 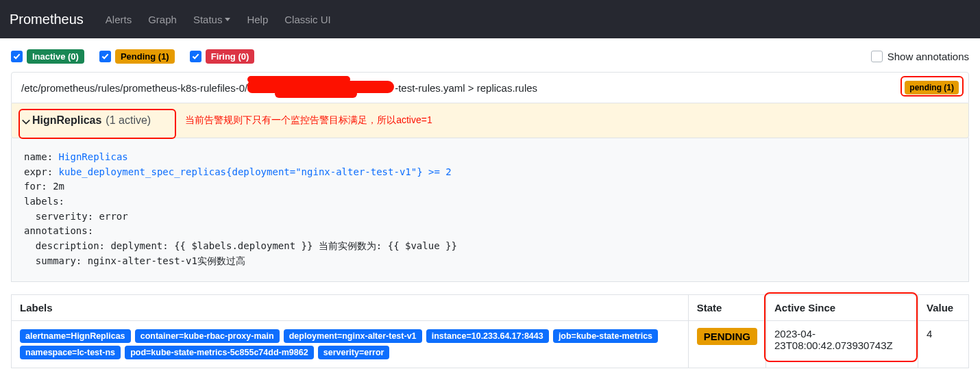 What do you see at coordinates (842, 307) in the screenshot?
I see `th-active-since: Active Since` at bounding box center [842, 307].